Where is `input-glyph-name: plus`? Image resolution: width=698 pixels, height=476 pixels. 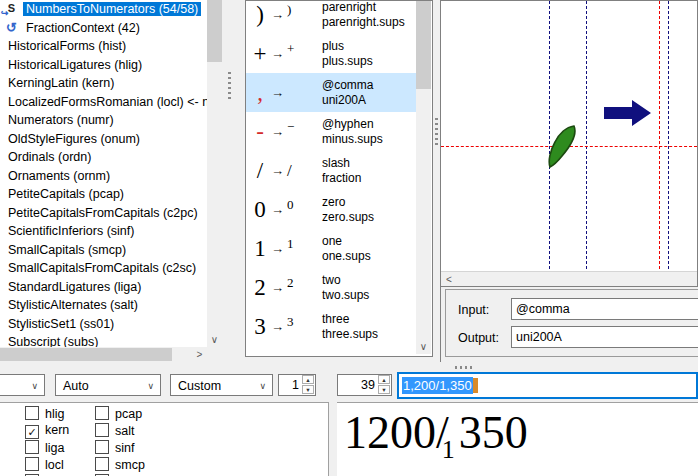 input-glyph-name: plus is located at coordinates (348, 46).